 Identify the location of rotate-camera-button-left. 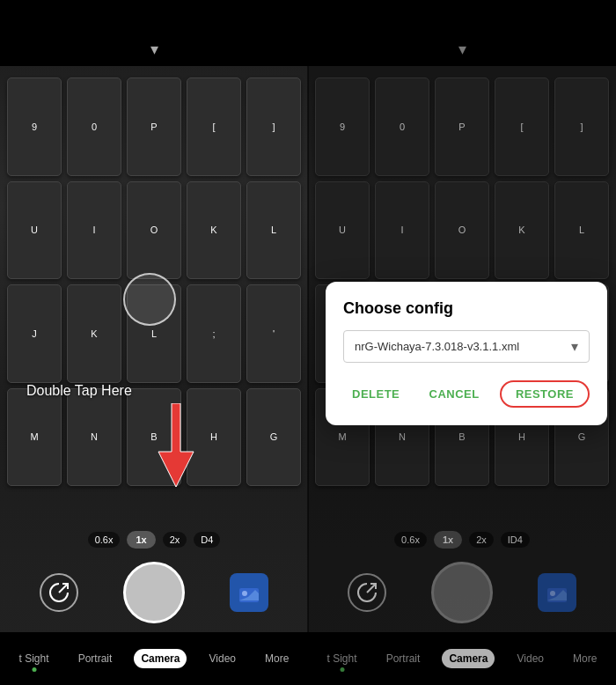
(59, 593).